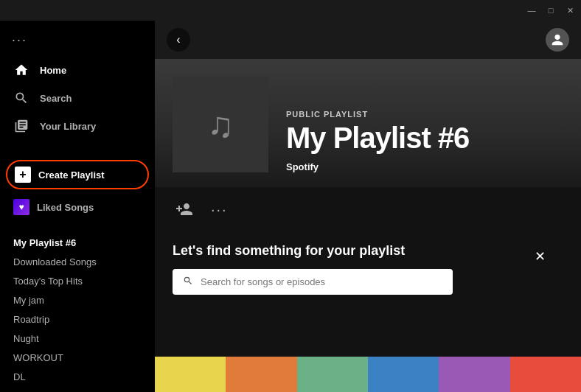  I want to click on playlist-item-downloaded: Downloaded Songs, so click(77, 262).